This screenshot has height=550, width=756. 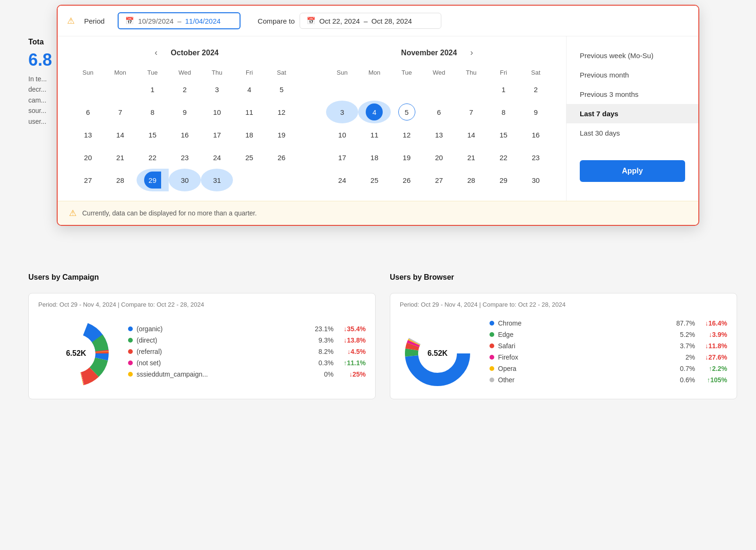 What do you see at coordinates (632, 113) in the screenshot?
I see `shortcut-last-7days: Last 7 days` at bounding box center [632, 113].